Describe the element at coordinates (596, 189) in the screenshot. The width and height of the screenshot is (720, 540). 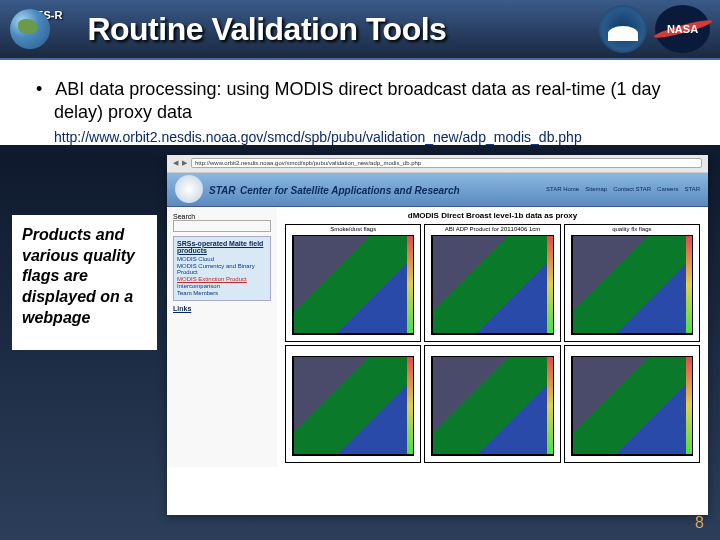
I see `nav-item: Sitemap` at that location.